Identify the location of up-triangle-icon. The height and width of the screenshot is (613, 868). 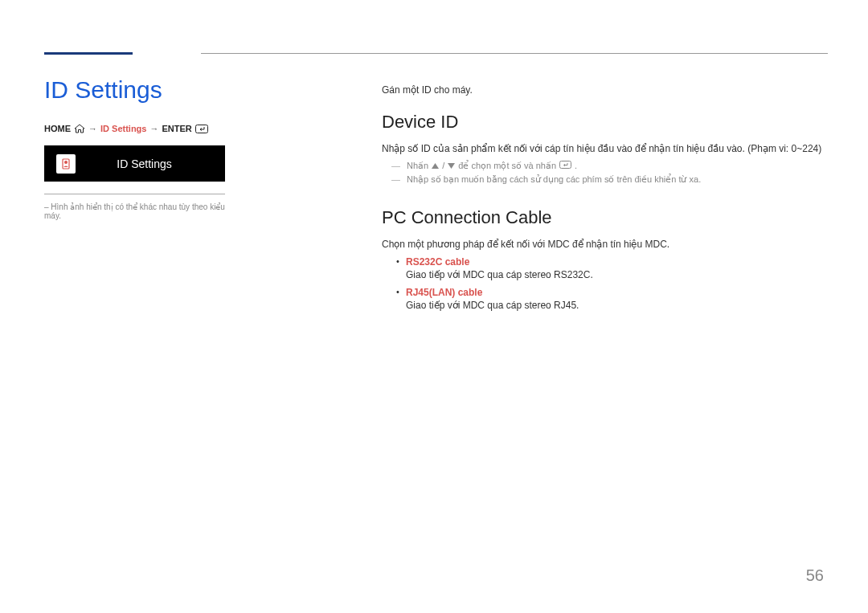
(436, 166).